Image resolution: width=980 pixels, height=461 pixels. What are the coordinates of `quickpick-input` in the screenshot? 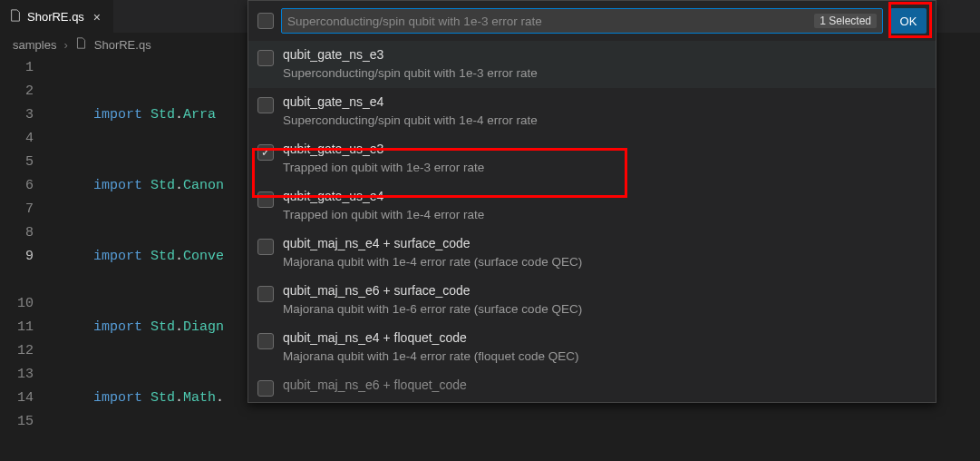 It's located at (548, 22).